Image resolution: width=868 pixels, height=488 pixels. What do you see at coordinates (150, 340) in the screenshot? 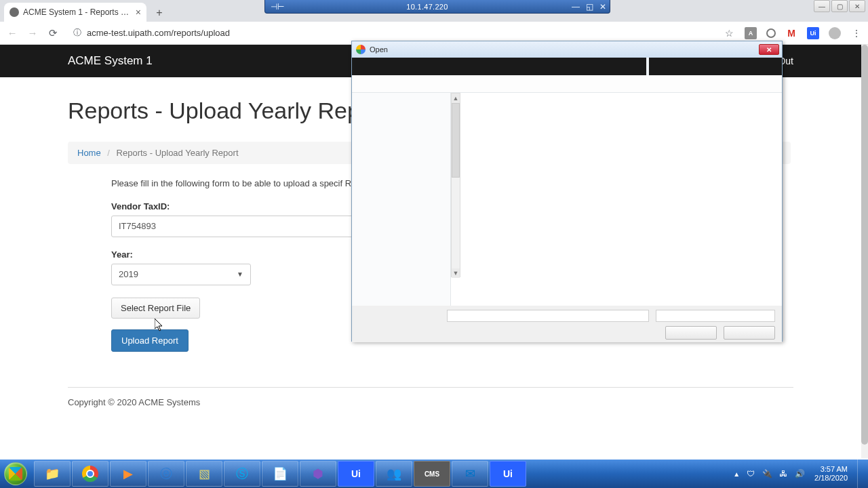
I see `upload-report-button: Upload Report` at bounding box center [150, 340].